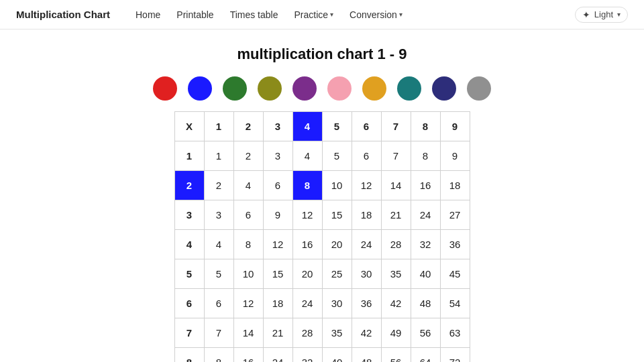  What do you see at coordinates (200, 88) in the screenshot?
I see `color-circle-blue` at bounding box center [200, 88].